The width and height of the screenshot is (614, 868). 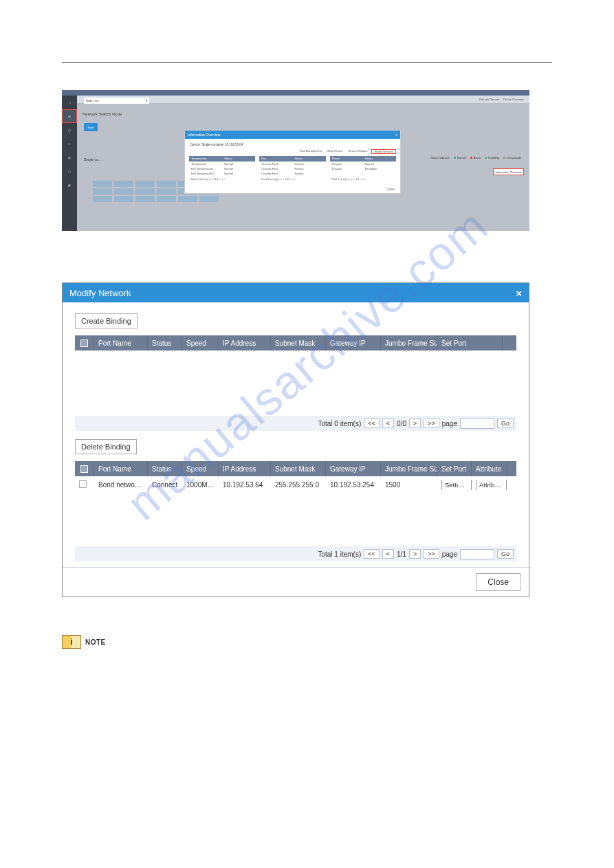 I want to click on cell-gateway: 10.192.53.254, so click(x=353, y=485).